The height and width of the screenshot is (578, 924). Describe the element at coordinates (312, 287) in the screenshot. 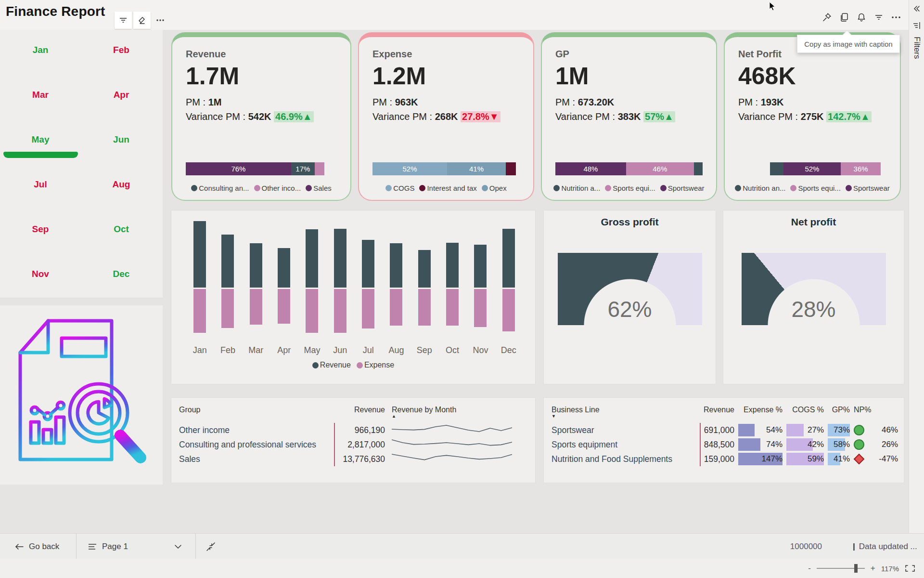

I see `month-column-may: May` at that location.